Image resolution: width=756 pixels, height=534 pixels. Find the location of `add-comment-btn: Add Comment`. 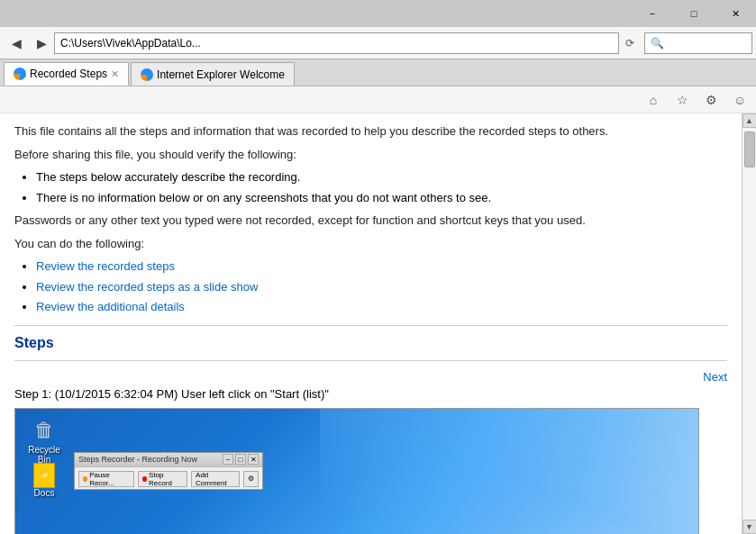

add-comment-btn: Add Comment is located at coordinates (215, 479).